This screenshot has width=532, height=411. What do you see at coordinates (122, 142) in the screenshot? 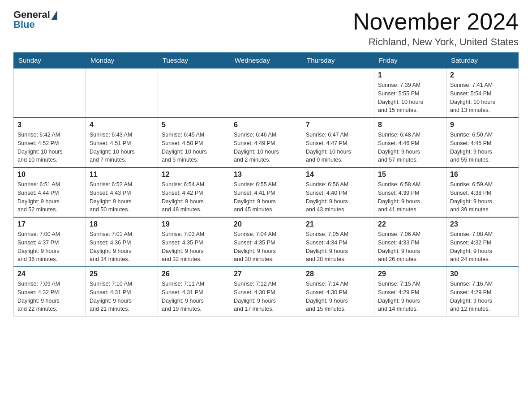
I see `calendar-cell: 4Sunrise: 6:43 AM Sunset: 4:51 PM Daylig…` at bounding box center [122, 142].